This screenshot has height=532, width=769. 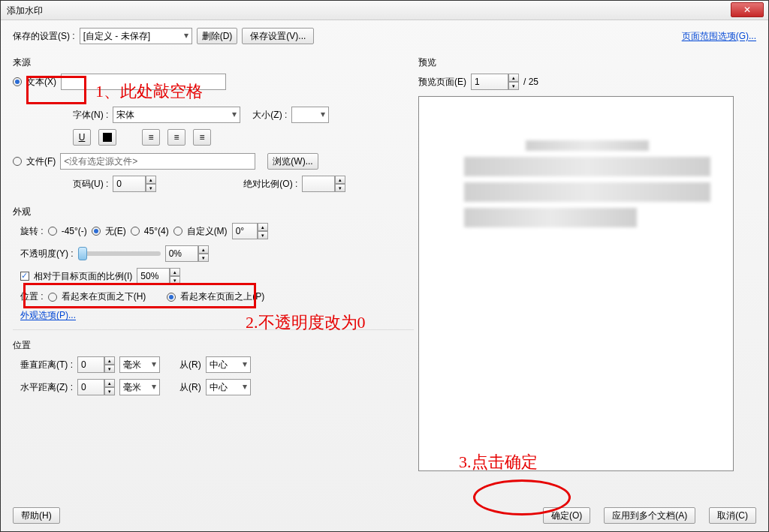 I want to click on preview-page-spinner: ▴▾, so click(x=495, y=82).